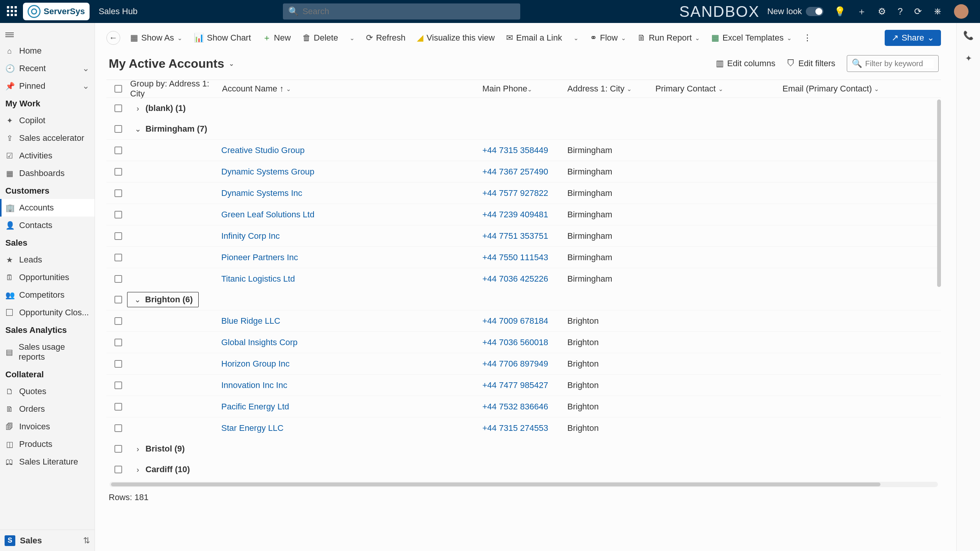 The width and height of the screenshot is (980, 551). Describe the element at coordinates (719, 89) in the screenshot. I see `col-primary-contact: Primary Contact⌄` at that location.